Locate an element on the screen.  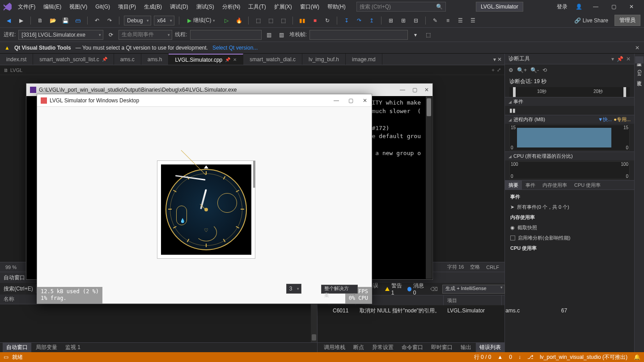
open-icon: 📂 is located at coordinates (53, 21).